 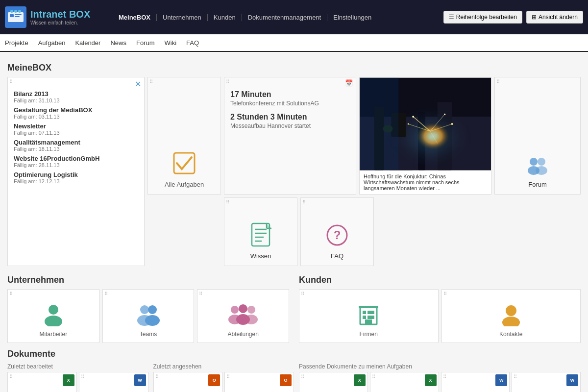 What do you see at coordinates (148, 316) in the screenshot?
I see `teams-card: ⠿ Teams` at bounding box center [148, 316].